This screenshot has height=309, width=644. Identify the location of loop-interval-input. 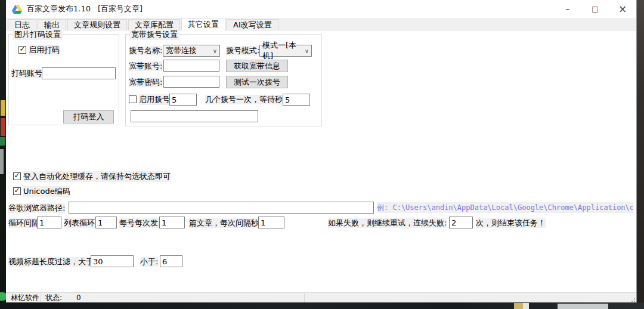
(49, 223).